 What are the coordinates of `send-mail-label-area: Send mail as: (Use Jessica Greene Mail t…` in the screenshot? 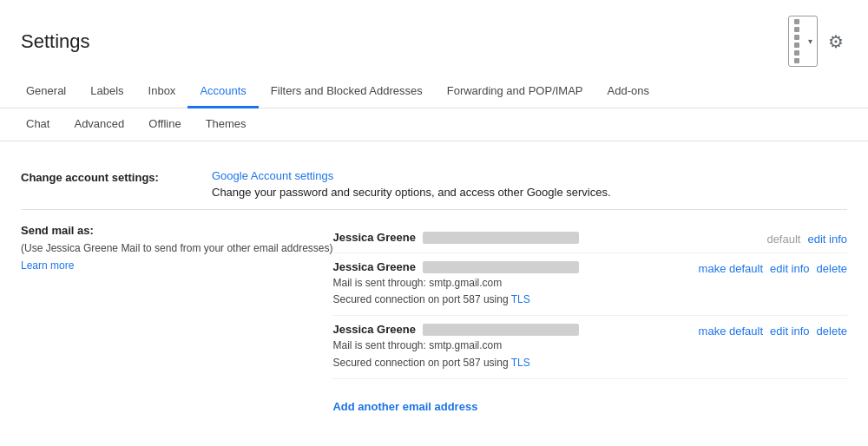 It's located at (177, 248).